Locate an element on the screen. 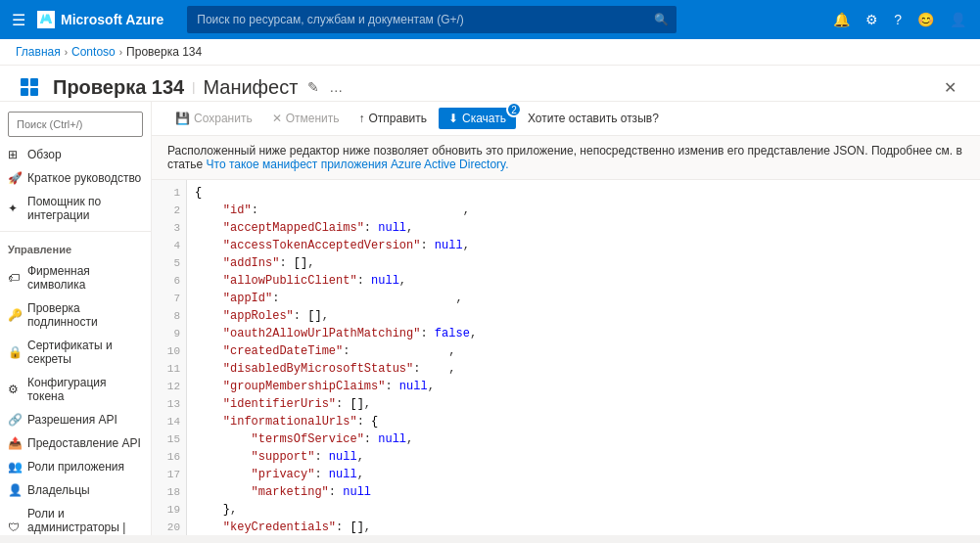 Image resolution: width=980 pixels, height=543 pixels. app-icon is located at coordinates (29, 87).